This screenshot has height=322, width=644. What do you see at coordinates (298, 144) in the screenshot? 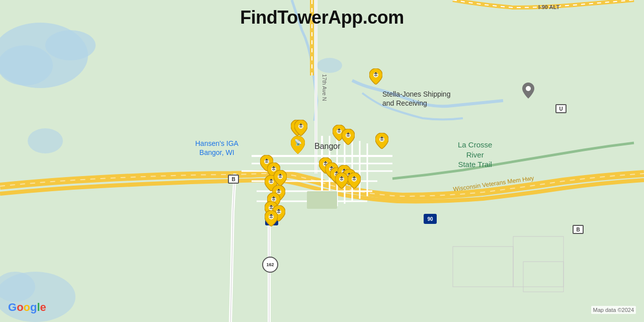
I see `tower-pin: 📡` at bounding box center [298, 144].